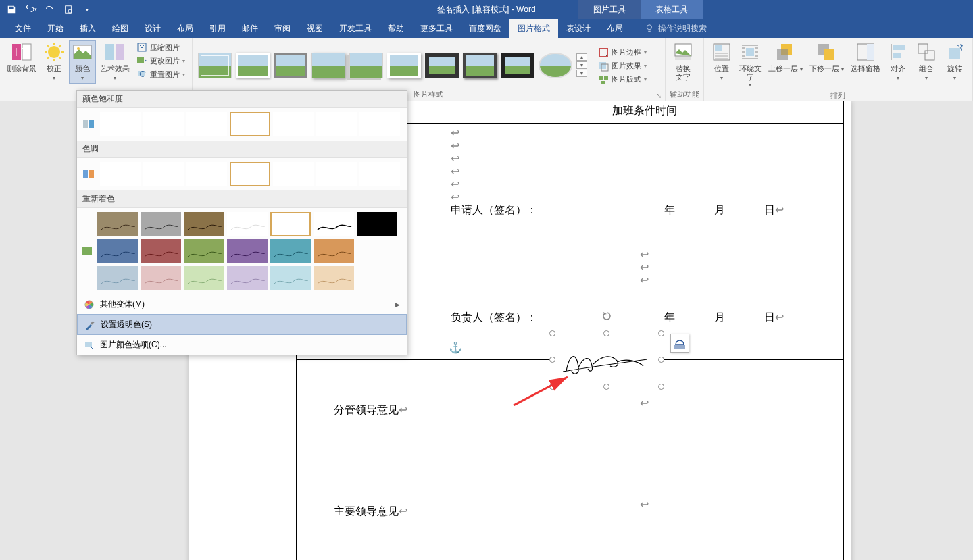  What do you see at coordinates (49, 9) in the screenshot?
I see `redo-button` at bounding box center [49, 9].